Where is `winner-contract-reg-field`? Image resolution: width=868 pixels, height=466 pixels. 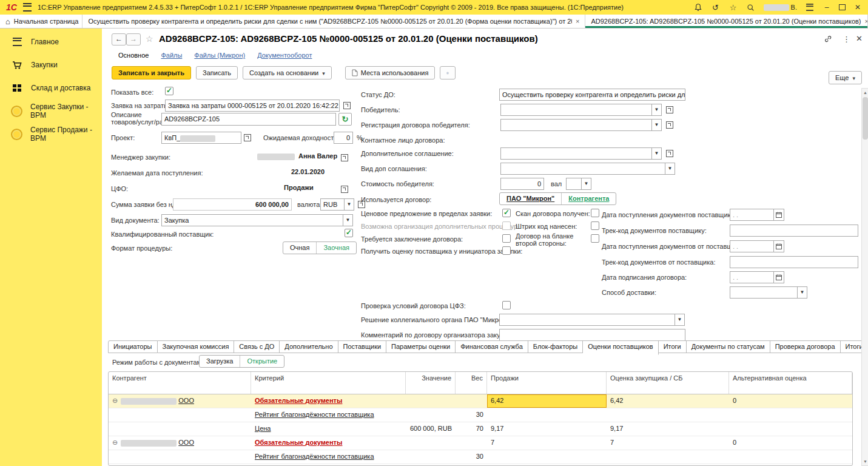
winner-contract-reg-field is located at coordinates (576, 125).